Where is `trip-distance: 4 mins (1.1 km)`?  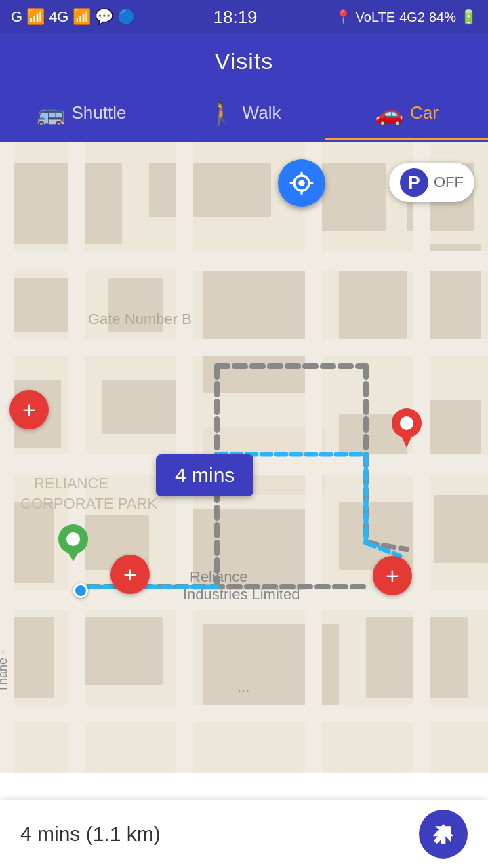 trip-distance: 4 mins (1.1 km) is located at coordinates (91, 834).